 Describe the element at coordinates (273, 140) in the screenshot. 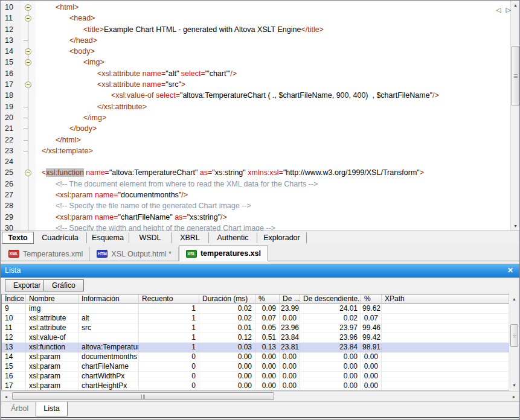

I see `code-line: </html>` at that location.